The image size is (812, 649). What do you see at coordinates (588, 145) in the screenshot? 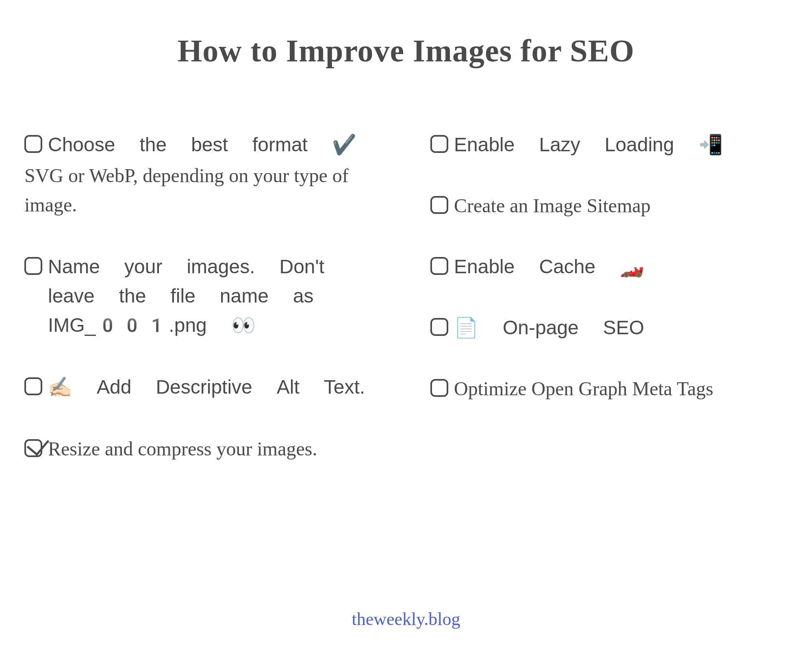
I see `item-text: Enable Lazy Loading 📲` at bounding box center [588, 145].